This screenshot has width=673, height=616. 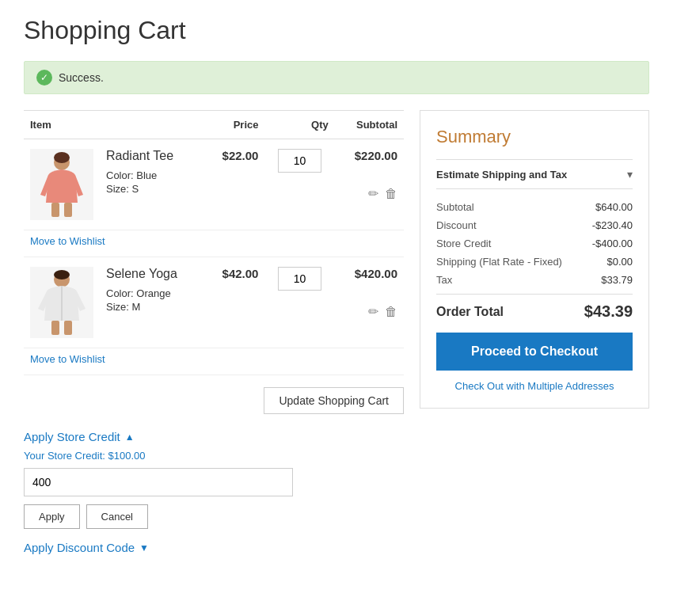 I want to click on item-actions-2: ✏ 🗑, so click(x=369, y=299).